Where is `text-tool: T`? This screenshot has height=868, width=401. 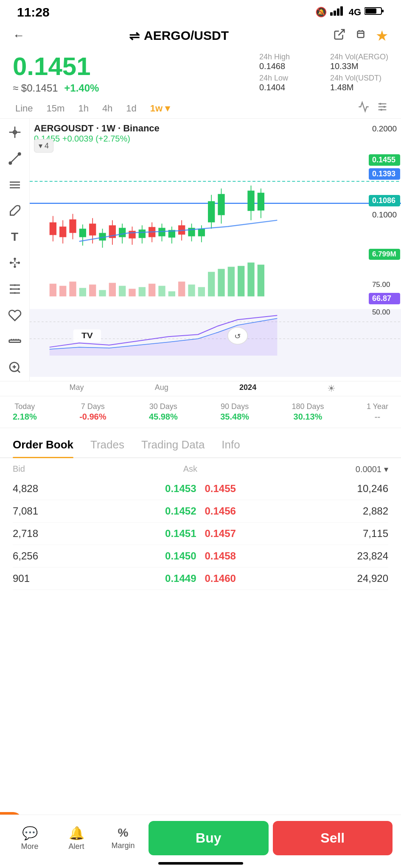
text-tool: T is located at coordinates (15, 237).